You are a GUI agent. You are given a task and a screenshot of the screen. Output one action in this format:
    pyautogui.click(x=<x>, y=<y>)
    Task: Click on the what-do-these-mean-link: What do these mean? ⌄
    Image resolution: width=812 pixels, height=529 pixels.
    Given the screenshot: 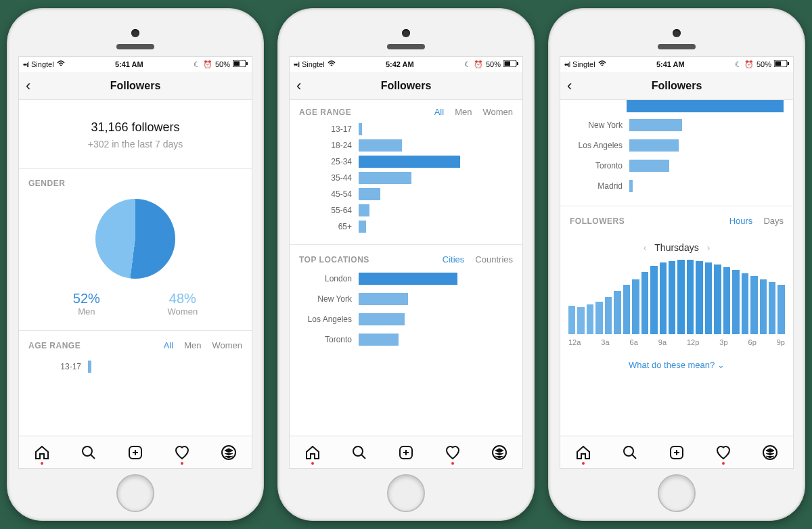 What is the action you would take?
    pyautogui.click(x=677, y=367)
    